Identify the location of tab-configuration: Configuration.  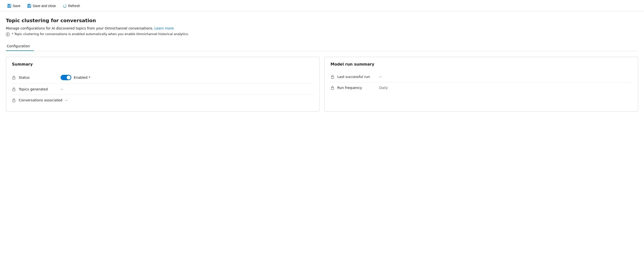
(20, 47).